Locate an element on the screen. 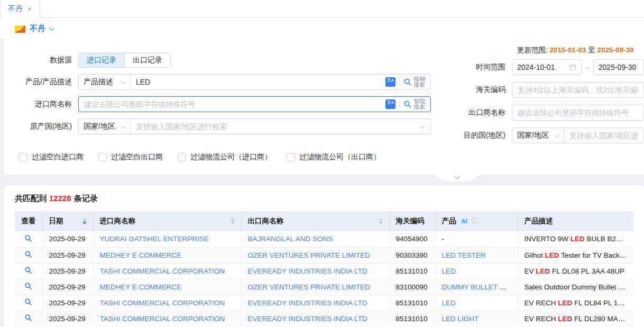 The image size is (644, 327). product-input is located at coordinates (258, 82).